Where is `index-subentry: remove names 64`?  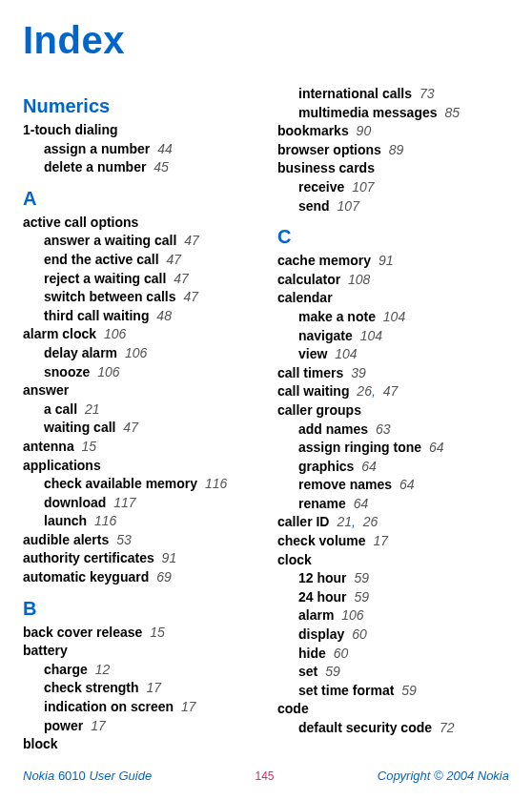 index-subentry: remove names 64 is located at coordinates (393, 485).